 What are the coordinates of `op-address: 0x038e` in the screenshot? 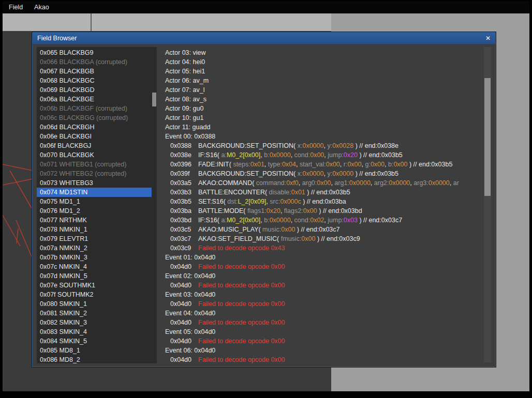 It's located at (181, 155).